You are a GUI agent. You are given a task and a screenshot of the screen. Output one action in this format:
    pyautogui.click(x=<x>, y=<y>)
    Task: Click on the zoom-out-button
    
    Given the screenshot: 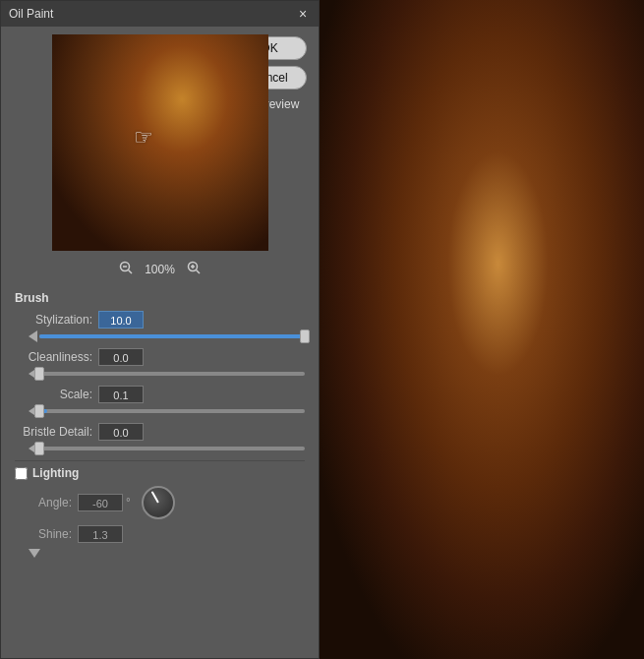 What is the action you would take?
    pyautogui.click(x=126, y=270)
    